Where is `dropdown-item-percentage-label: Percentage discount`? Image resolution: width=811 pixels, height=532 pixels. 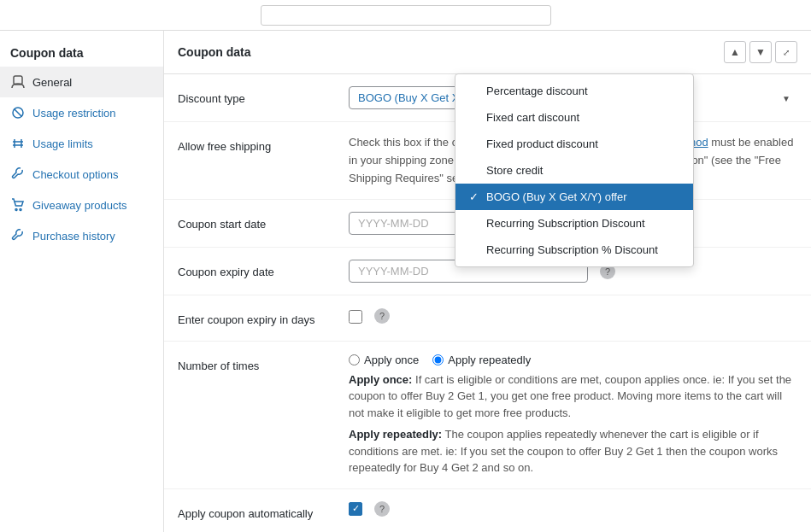 dropdown-item-percentage-label: Percentage discount is located at coordinates (537, 91).